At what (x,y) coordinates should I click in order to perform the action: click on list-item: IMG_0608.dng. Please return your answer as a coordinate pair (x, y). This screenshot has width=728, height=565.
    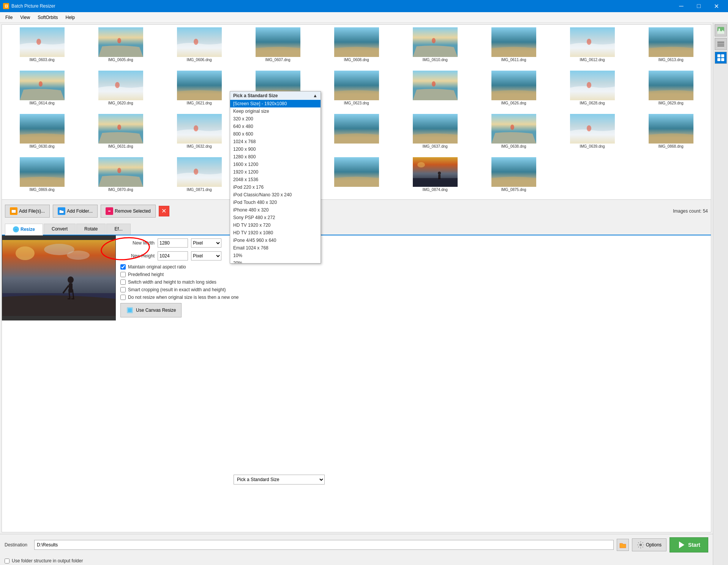
    Looking at the image, I should click on (356, 47).